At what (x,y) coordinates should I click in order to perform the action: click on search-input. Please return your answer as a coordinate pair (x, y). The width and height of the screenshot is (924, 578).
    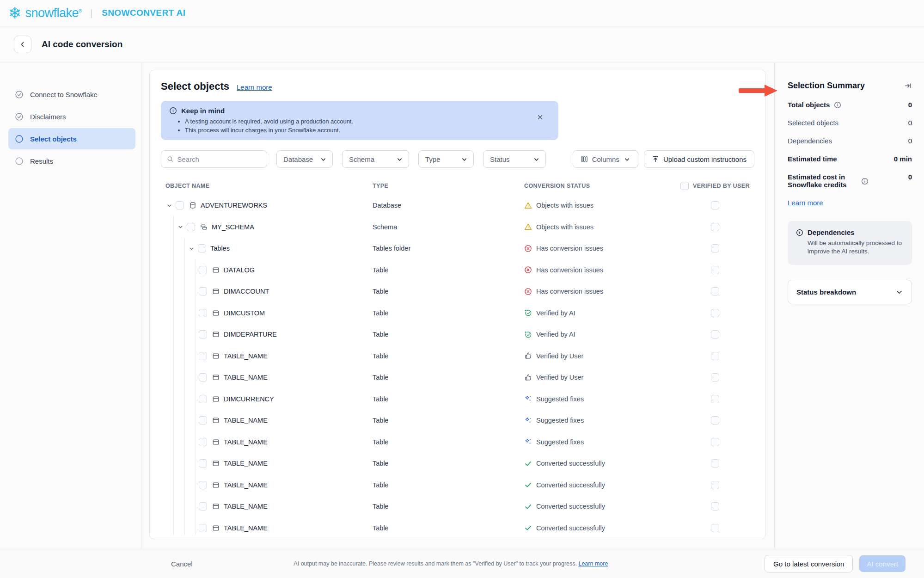
    Looking at the image, I should click on (219, 159).